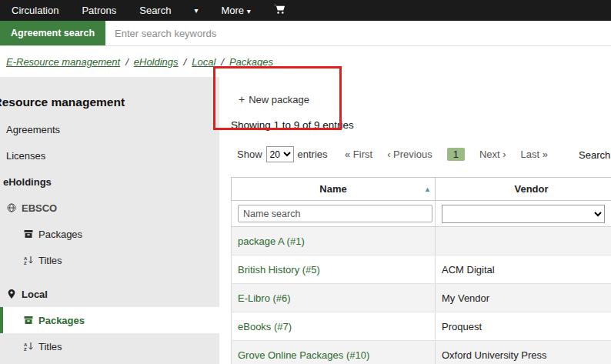 Image resolution: width=611 pixels, height=364 pixels. I want to click on showing-entries-text: Showing 1 to 9 of 9 entries, so click(292, 125).